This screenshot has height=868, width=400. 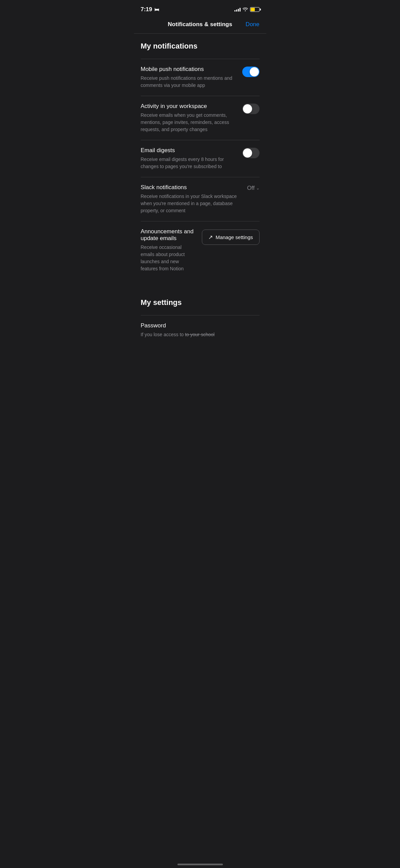 I want to click on wifi-icon, so click(x=245, y=10).